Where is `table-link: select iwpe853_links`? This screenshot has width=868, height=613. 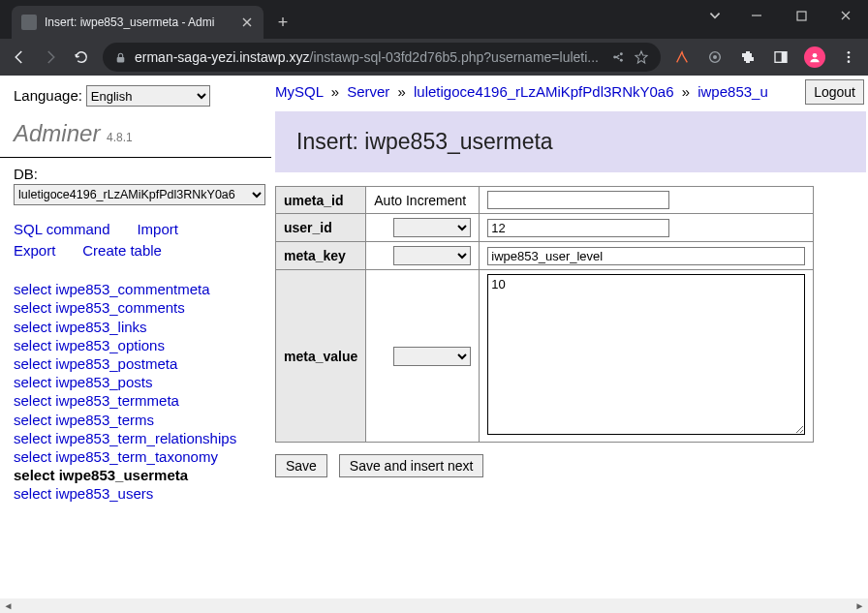
table-link: select iwpe853_links is located at coordinates (138, 327).